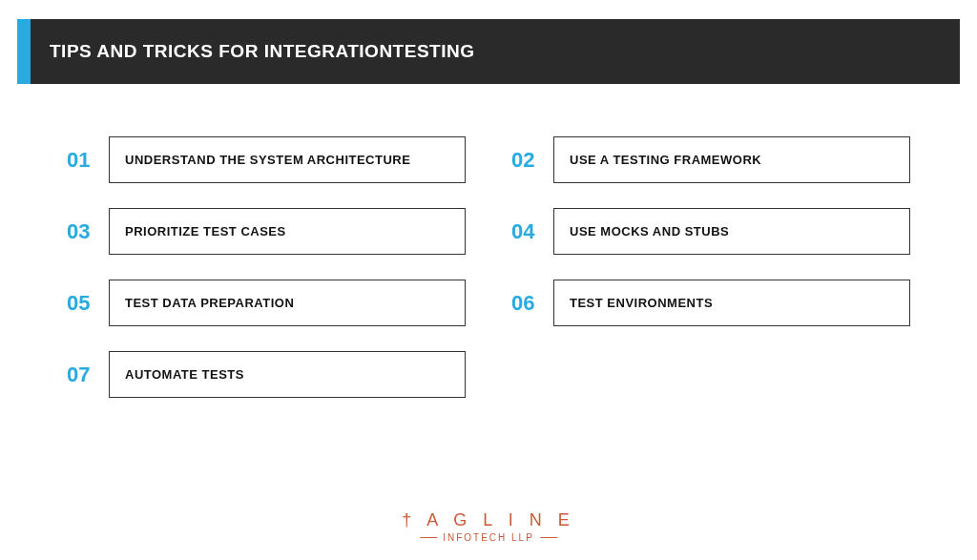 The height and width of the screenshot is (560, 977). What do you see at coordinates (24, 52) in the screenshot?
I see `header-accent-bar` at bounding box center [24, 52].